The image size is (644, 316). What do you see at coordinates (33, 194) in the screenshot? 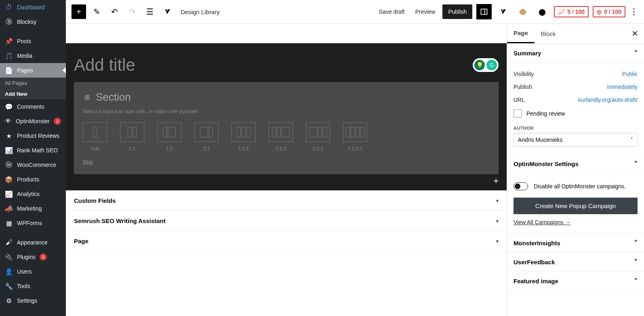
I see `sidebar-item-analytics: 📈Analytics` at bounding box center [33, 194].